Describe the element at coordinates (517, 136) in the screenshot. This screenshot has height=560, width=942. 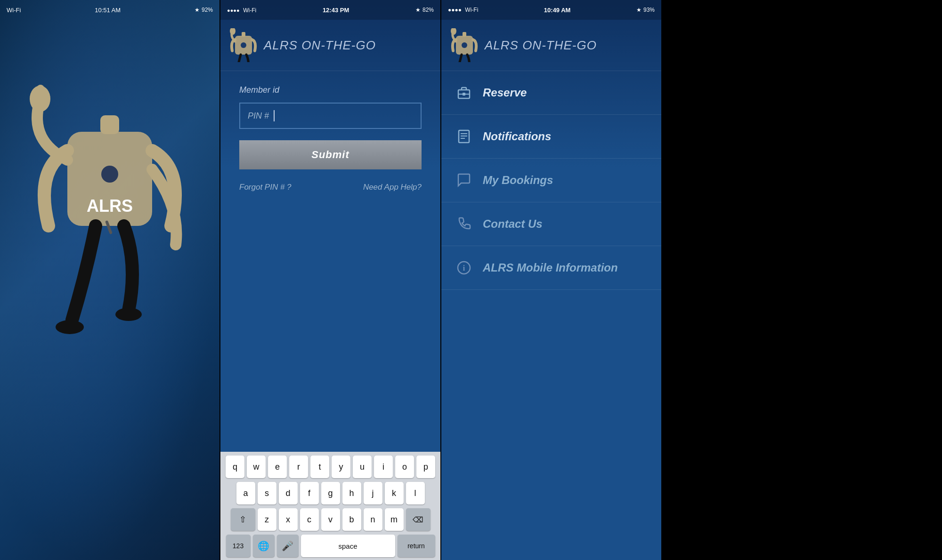
I see `notifications-label: Notifications` at that location.